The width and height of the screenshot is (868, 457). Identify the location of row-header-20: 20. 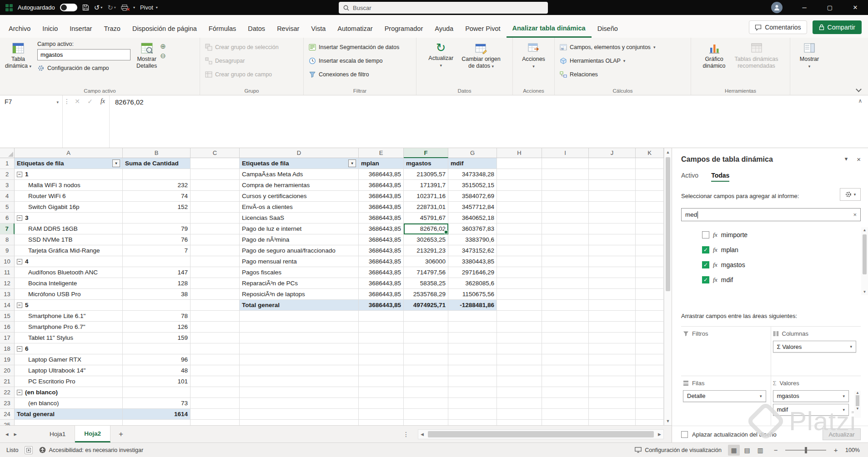
(7, 371).